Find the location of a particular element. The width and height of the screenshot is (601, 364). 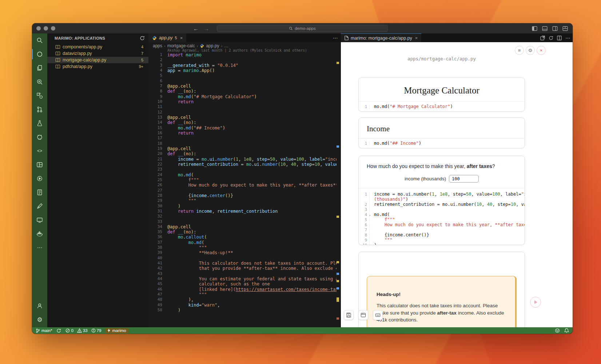

sidebar: MARIMO: APPLICATIONS components/app.py4d… is located at coordinates (98, 180).